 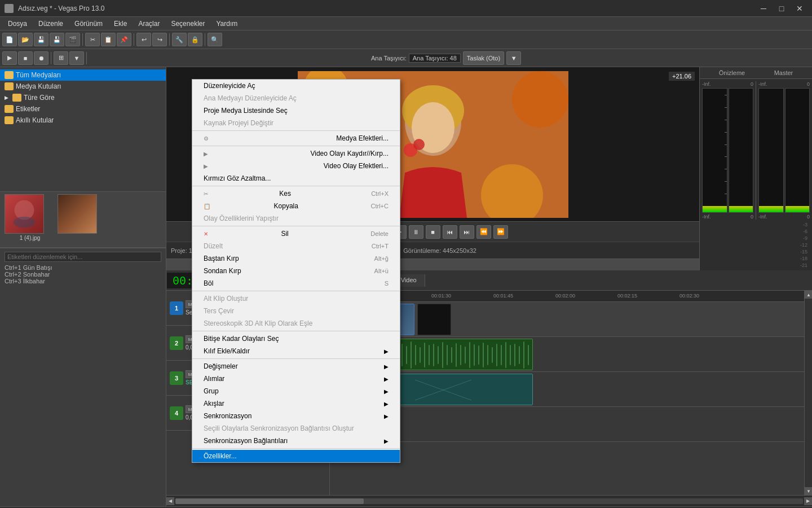 What do you see at coordinates (83, 120) in the screenshot?
I see `tree-item-smart-boxes: Akıllı Kutular` at bounding box center [83, 120].